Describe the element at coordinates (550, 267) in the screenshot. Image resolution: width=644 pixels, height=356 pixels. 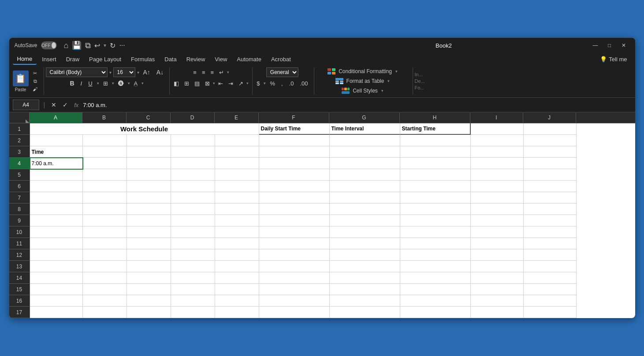
I see `cell-j13` at that location.